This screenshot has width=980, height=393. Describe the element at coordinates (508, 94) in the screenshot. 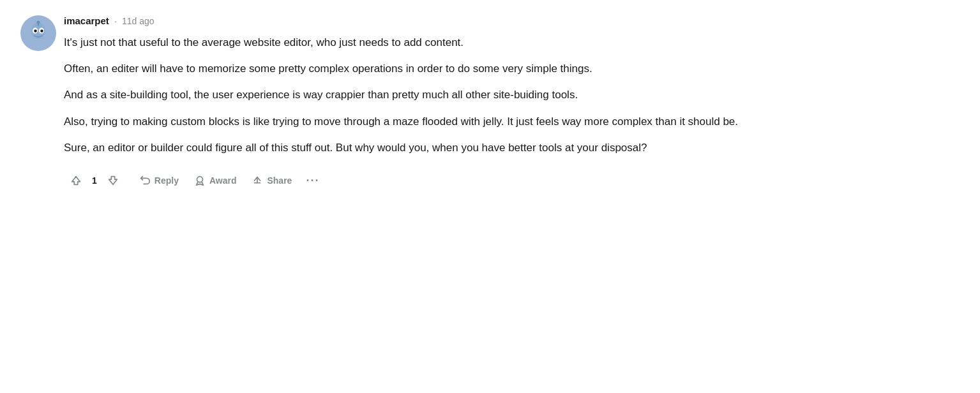

I see `comment-paragraph-3: And as a site-building tool, the user ex…` at that location.